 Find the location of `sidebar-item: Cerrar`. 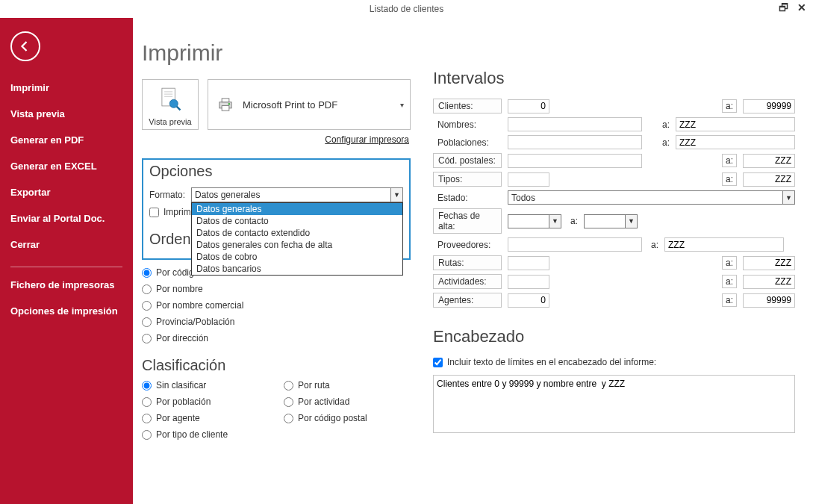

sidebar-item: Cerrar is located at coordinates (66, 245).